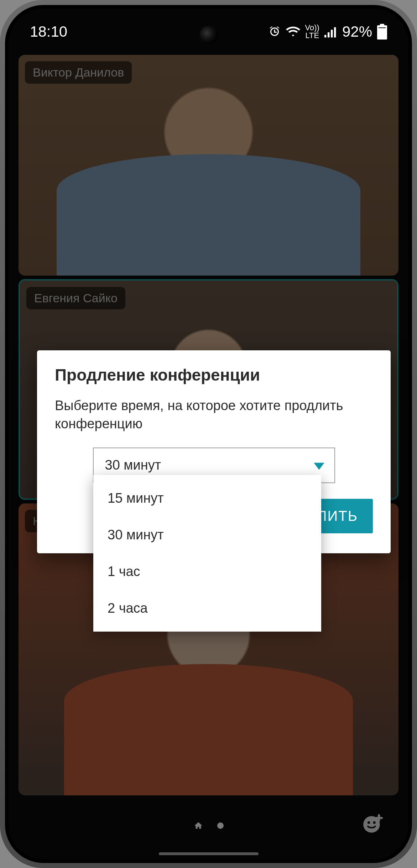  What do you see at coordinates (382, 32) in the screenshot?
I see `battery-icon` at bounding box center [382, 32].